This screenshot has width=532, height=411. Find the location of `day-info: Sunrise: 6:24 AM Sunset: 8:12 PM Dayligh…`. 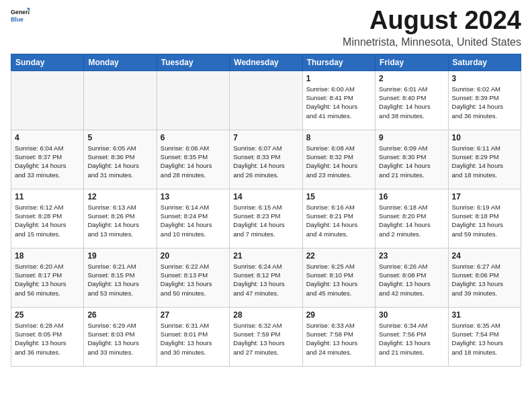

day-info: Sunrise: 6:24 AM Sunset: 8:12 PM Dayligh… is located at coordinates (266, 279).